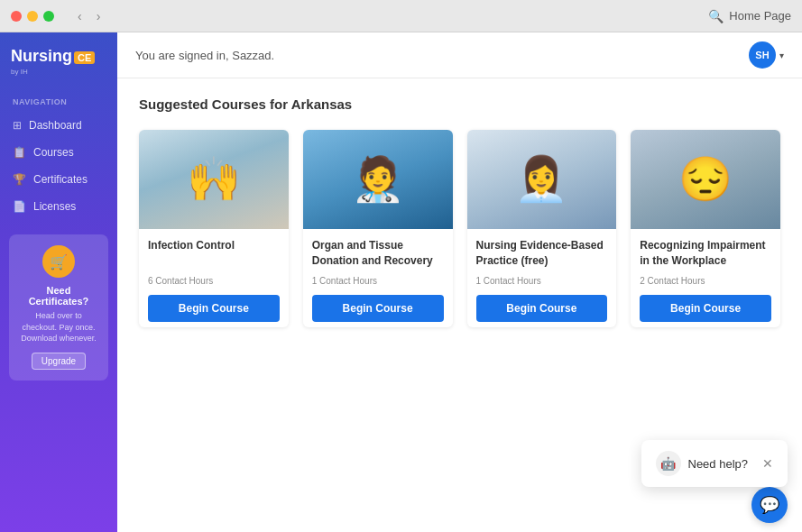  I want to click on infection-image: 🙌, so click(214, 179).